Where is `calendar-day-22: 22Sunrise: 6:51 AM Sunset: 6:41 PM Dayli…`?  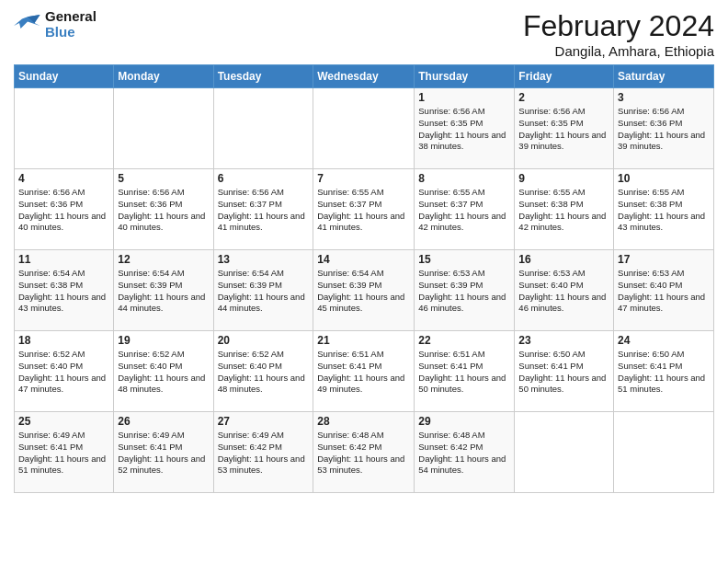
calendar-day-22: 22Sunrise: 6:51 AM Sunset: 6:41 PM Dayli… is located at coordinates (465, 372).